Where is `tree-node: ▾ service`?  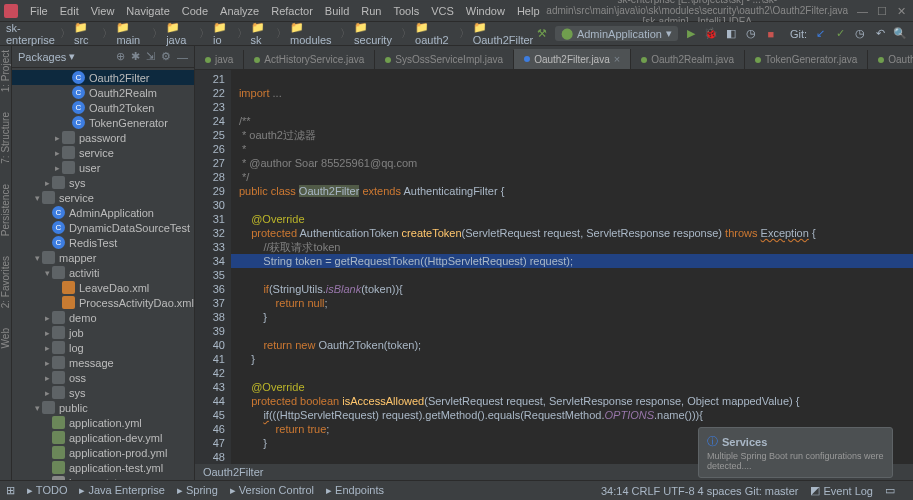
tree-node: ▾ service is located at coordinates (103, 198).